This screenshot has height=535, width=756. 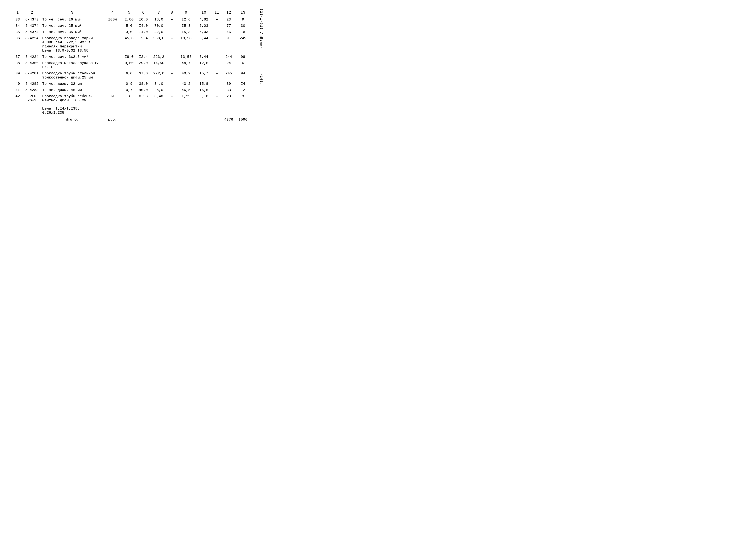 I want to click on cell-r2-c1: 8-4374, so click(x=32, y=32).